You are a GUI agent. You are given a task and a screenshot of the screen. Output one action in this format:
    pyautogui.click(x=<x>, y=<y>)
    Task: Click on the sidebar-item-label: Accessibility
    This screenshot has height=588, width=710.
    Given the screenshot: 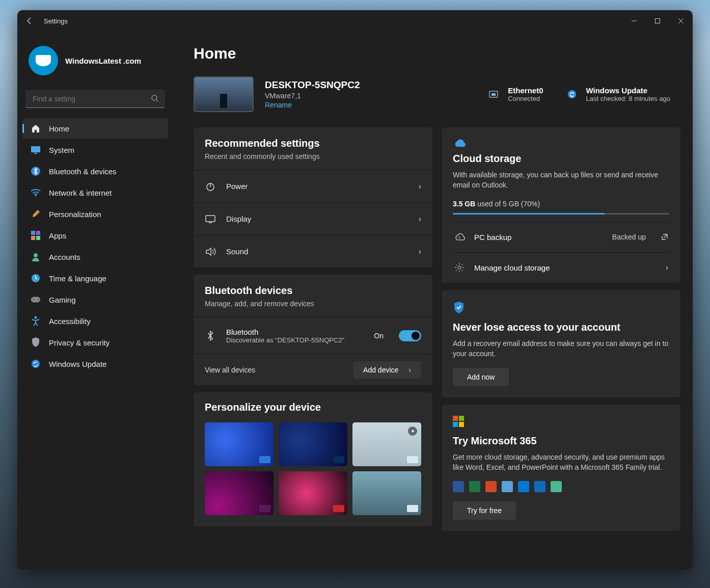 What is the action you would take?
    pyautogui.click(x=70, y=321)
    